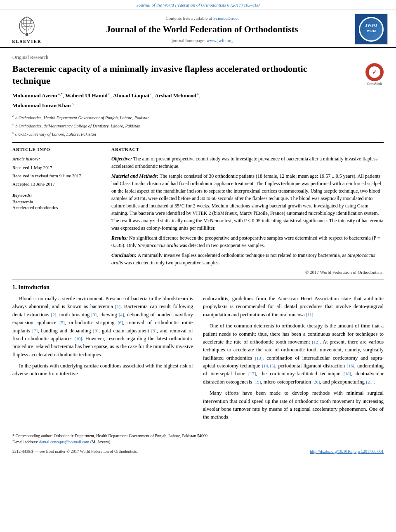 Image resolution: width=396 pixels, height=532 pixels. Describe the element at coordinates (375, 84) in the screenshot. I see `crossmark-label: CrossMark` at that location.